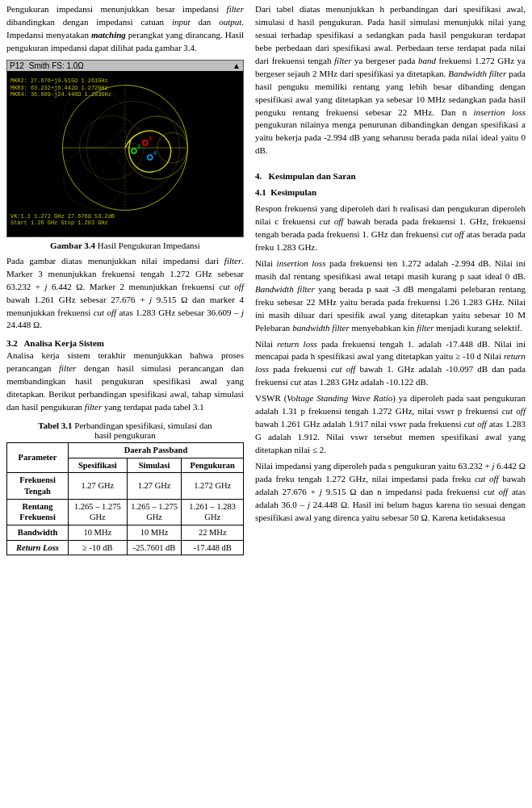 This screenshot has width=532, height=808. What do you see at coordinates (61, 94) in the screenshot?
I see `svg-text: MKR4: 36.609-j24.448Ω 1.283GHz` at bounding box center [61, 94].